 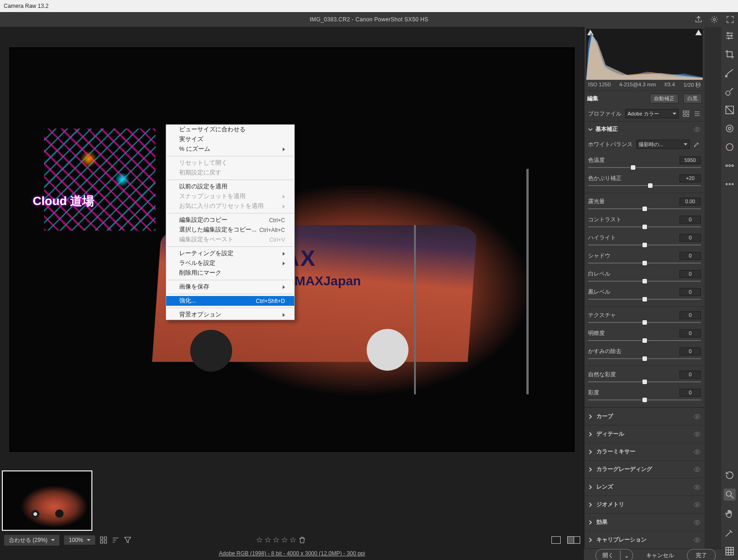 What do you see at coordinates (230, 139) in the screenshot?
I see `context-menu-item: 実サイズ` at bounding box center [230, 139].